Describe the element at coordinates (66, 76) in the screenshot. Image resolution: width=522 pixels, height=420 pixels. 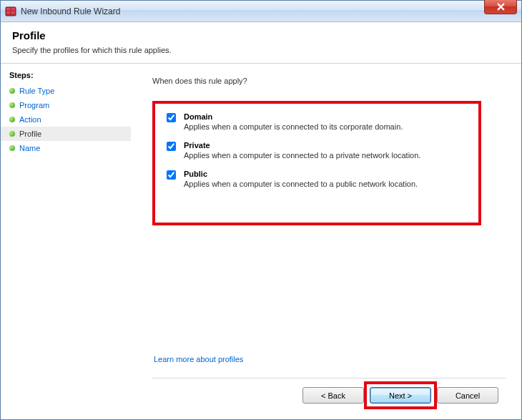
I see `steps-heading: Steps:` at that location.